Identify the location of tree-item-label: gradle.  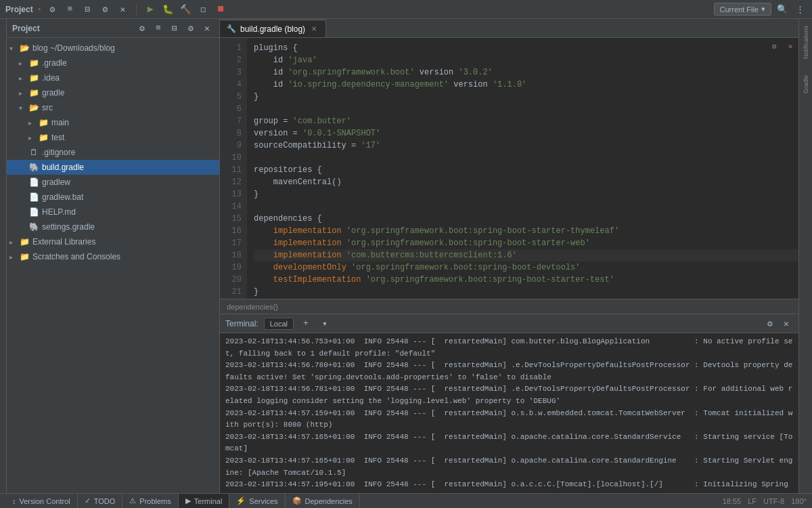
(53, 93).